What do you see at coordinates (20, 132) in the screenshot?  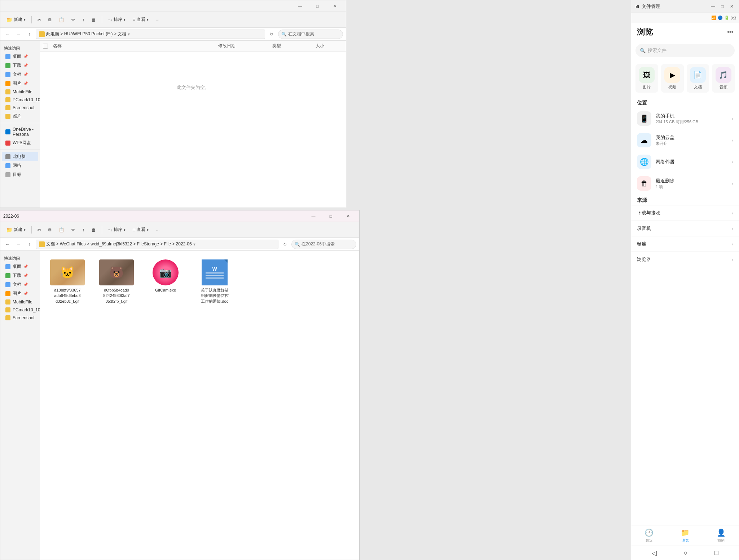 I see `sidebar-item-onedrive: OneDrive - Persona` at bounding box center [20, 132].